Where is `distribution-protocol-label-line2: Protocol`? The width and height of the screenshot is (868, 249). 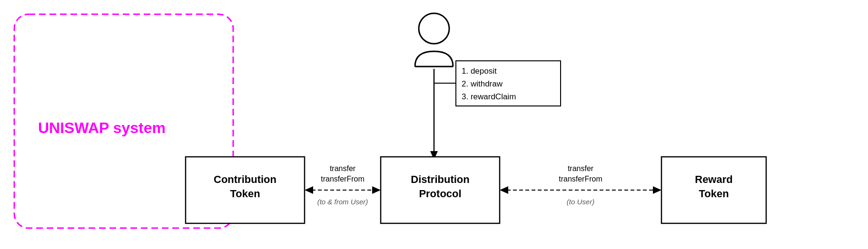 distribution-protocol-label-line2: Protocol is located at coordinates (440, 194).